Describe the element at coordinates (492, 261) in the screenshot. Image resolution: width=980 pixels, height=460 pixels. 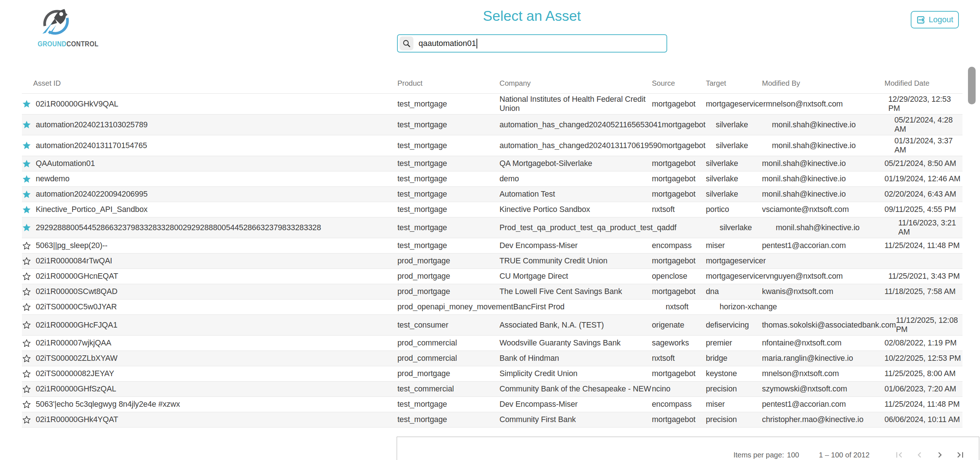
I see `table-row: 02i1R0000084rTwQAI prod_mortgage TRUE Co…` at that location.